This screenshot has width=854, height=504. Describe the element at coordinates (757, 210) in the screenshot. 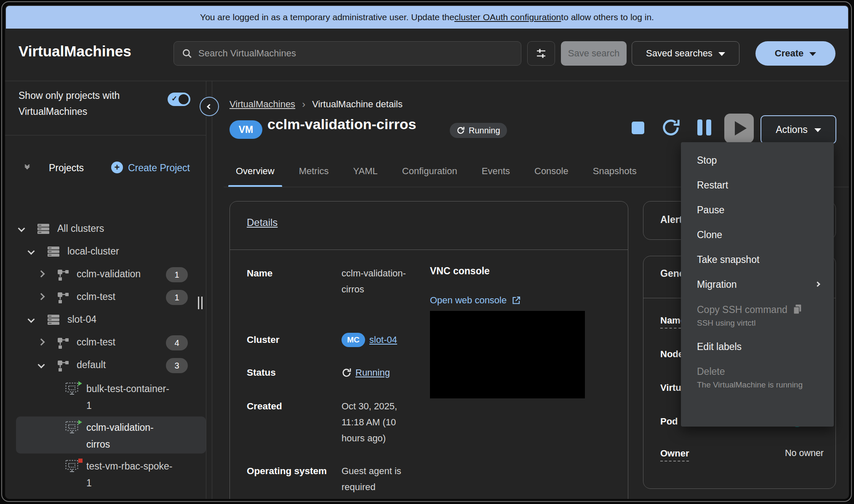

I see `menu-item-pause: Pause` at that location.